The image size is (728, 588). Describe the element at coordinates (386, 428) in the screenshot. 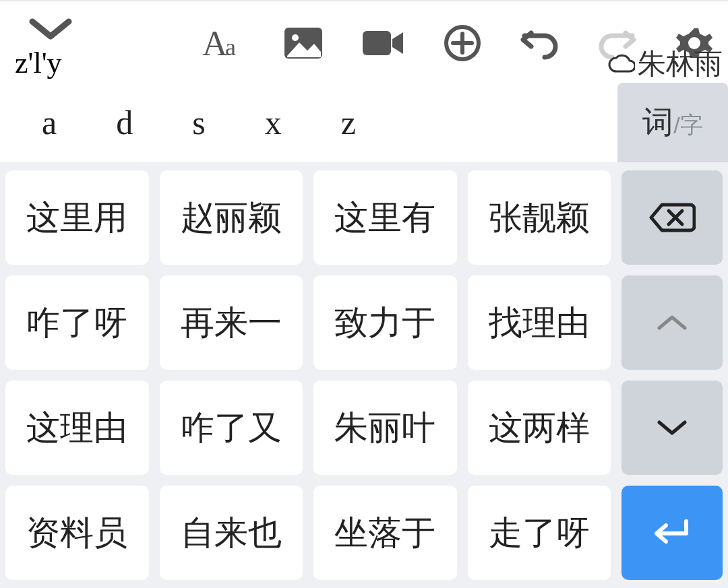

I see `candidate: 朱丽叶` at that location.